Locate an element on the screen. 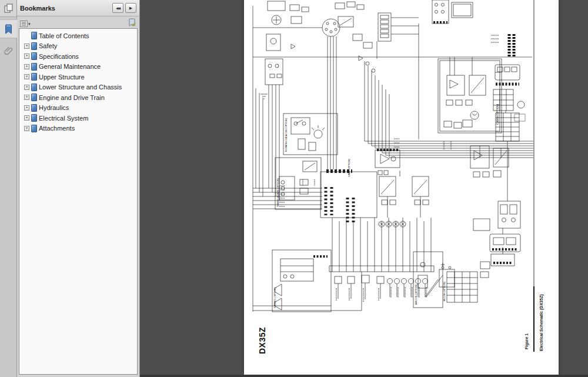 This screenshot has height=377, width=588. lamp-relays is located at coordinates (403, 202).